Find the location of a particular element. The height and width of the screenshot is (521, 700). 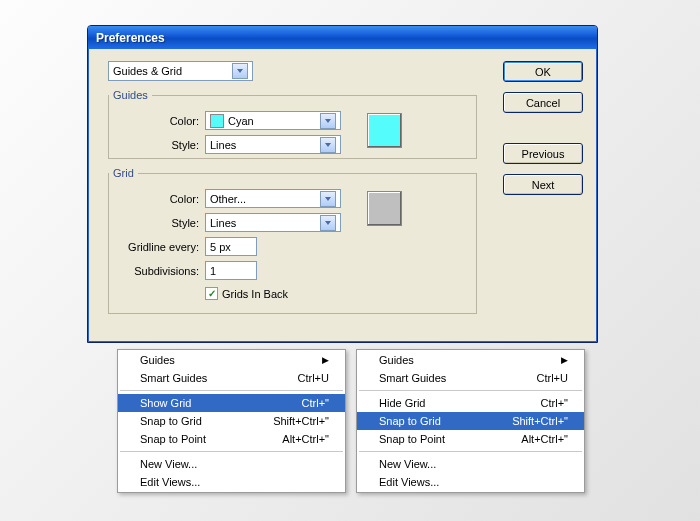

grids-in-back-label: Grids In Back is located at coordinates (255, 294).